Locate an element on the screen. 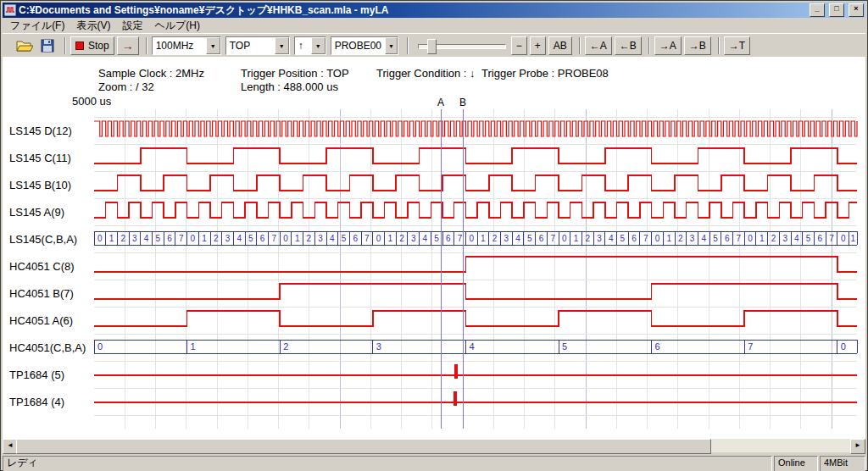 The width and height of the screenshot is (868, 471). scroll-right-icon: ► is located at coordinates (858, 446).